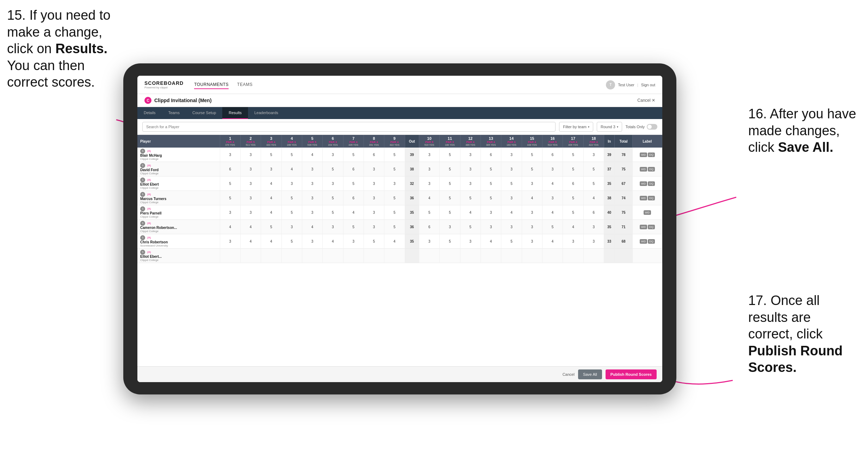 Image resolution: width=868 pixels, height=467 pixels. Describe the element at coordinates (652, 127) in the screenshot. I see `totals-toggle-switch` at that location.